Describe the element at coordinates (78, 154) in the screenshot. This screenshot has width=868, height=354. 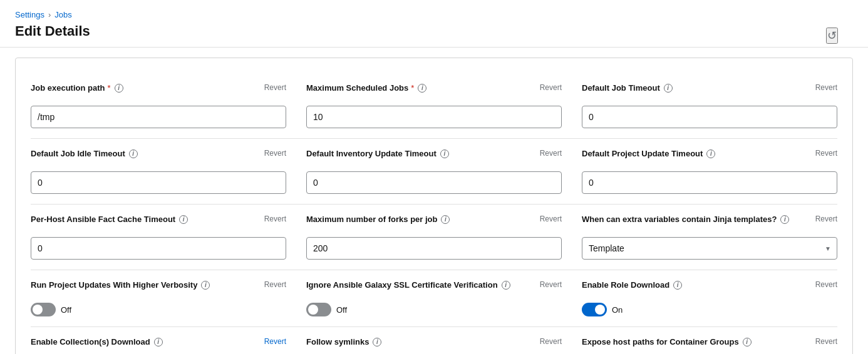
I see `field-label-default-job-idle-timeout: Default Job Idle Timeout` at that location.